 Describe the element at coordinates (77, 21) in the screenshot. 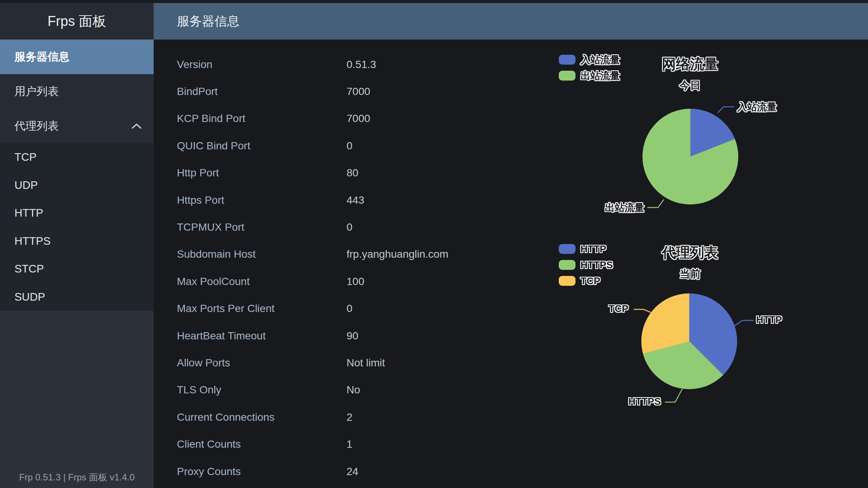

I see `app-title: Frps 面板` at that location.